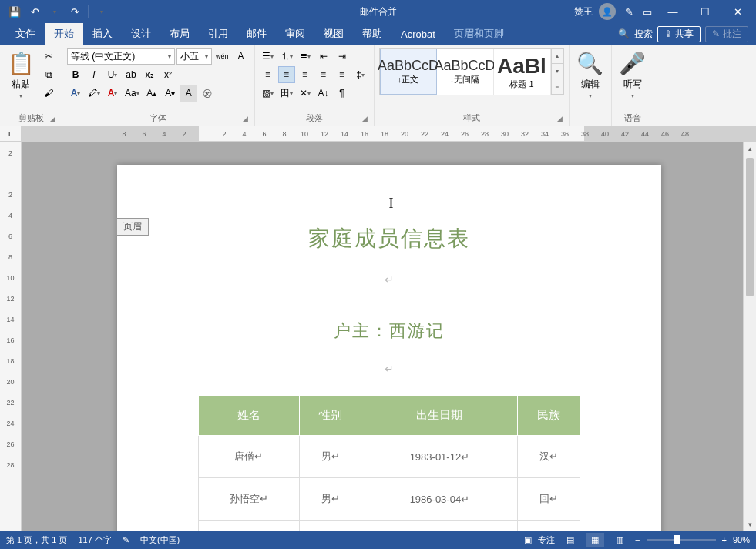 The height and width of the screenshot is (549, 756). Describe the element at coordinates (365, 119) in the screenshot. I see `paragraph-launcher: ◢` at that location.